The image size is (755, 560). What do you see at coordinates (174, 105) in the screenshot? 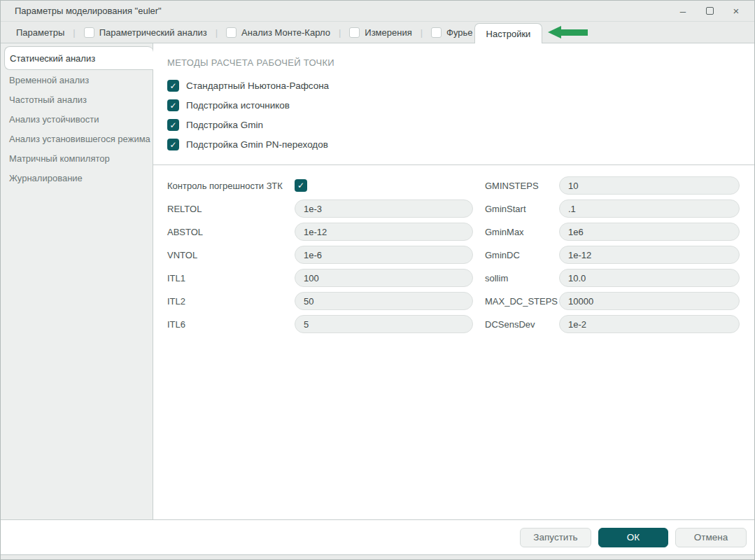
I see `source-stepping-checkbox` at bounding box center [174, 105].